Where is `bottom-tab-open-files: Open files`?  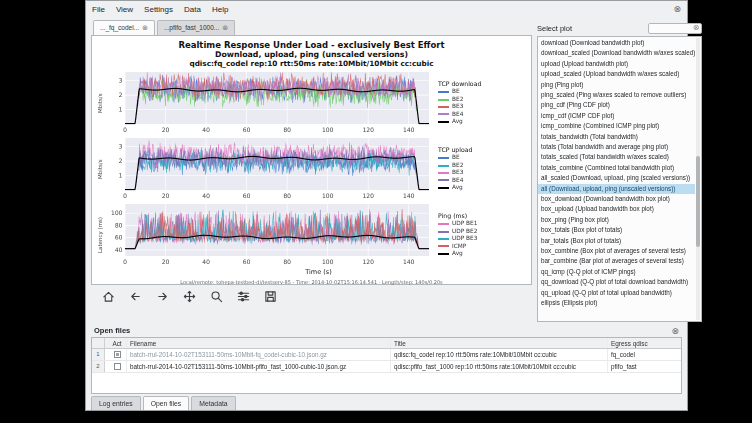 bottom-tab-open-files: Open files is located at coordinates (166, 403).